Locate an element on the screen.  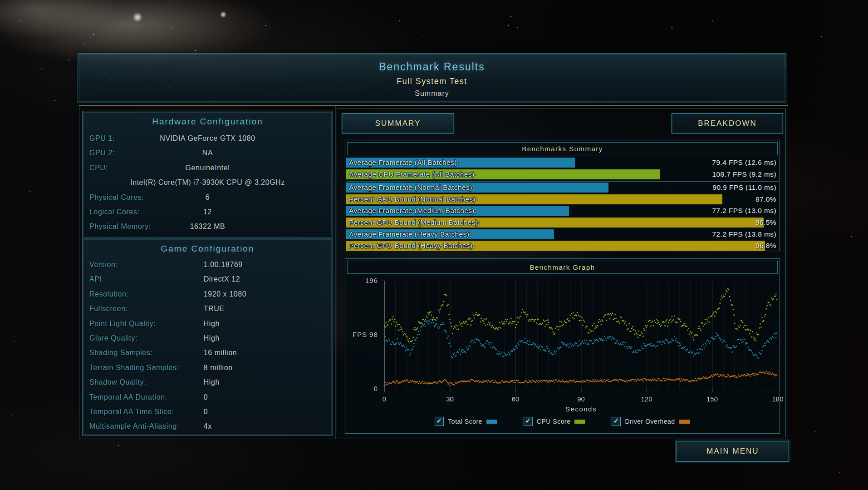
config-row: Physical Cores: 6 is located at coordinates (208, 198).